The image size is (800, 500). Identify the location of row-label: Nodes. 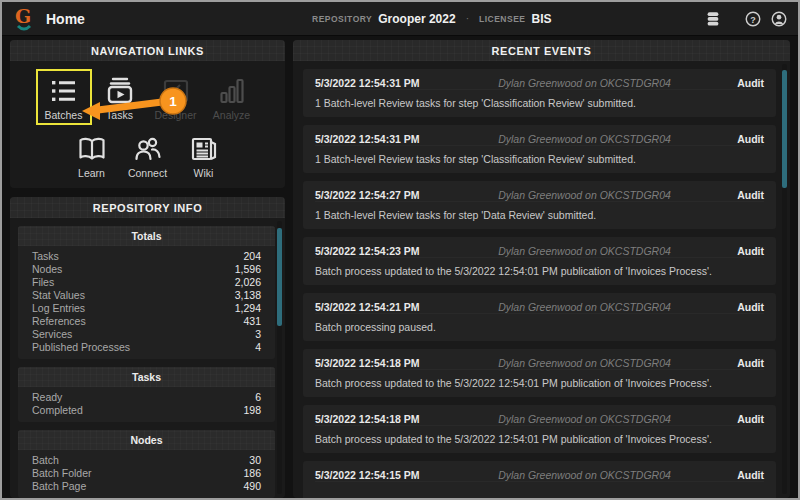
(47, 270).